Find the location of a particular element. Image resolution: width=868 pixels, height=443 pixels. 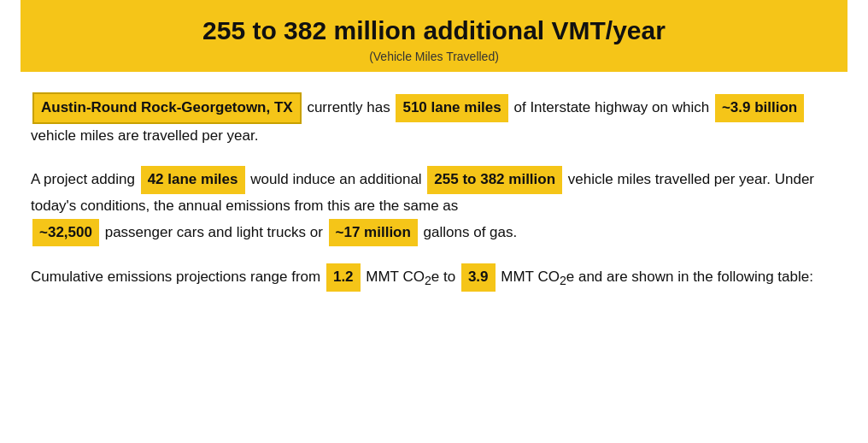

cars-highlight: ~32,500 is located at coordinates (66, 233).